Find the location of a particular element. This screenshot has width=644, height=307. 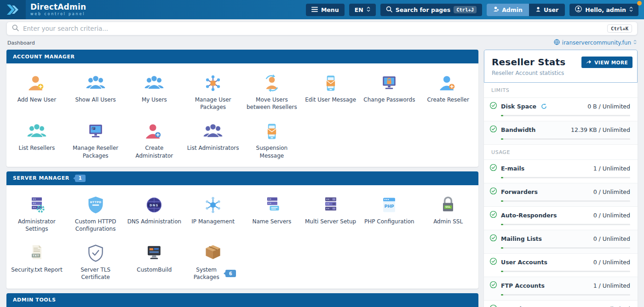

feature-item-shield-httpd: HTTPD Custom HTTPD Configurations is located at coordinates (96, 213).